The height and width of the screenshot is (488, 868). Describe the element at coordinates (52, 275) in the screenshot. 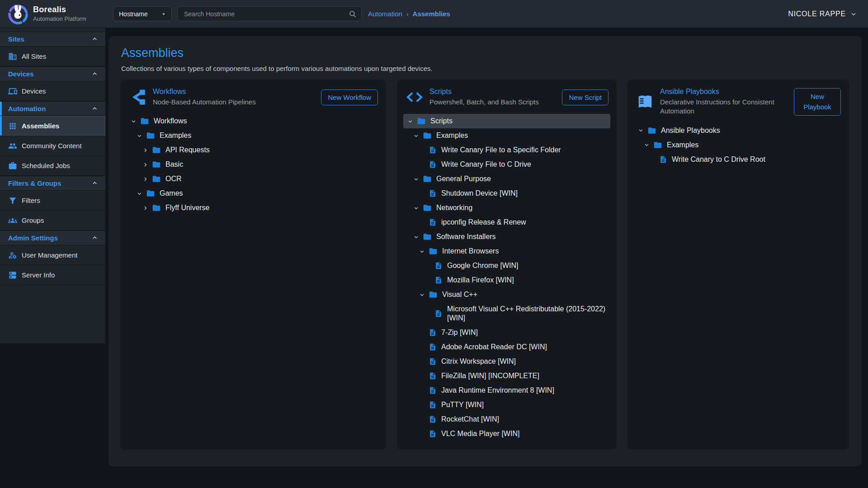

I see `sidebar-item-server-info: Server Info` at that location.